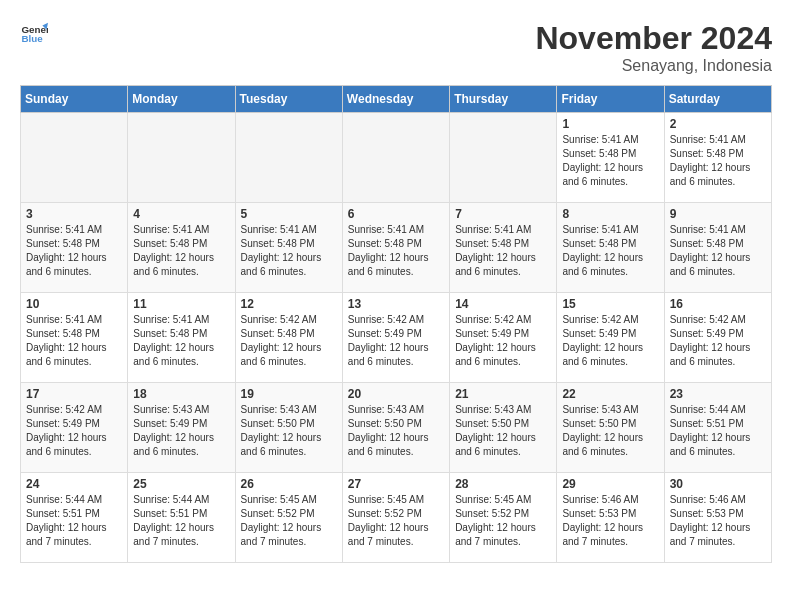 This screenshot has width=792, height=612. Describe the element at coordinates (610, 484) in the screenshot. I see `day-number: 29` at that location.